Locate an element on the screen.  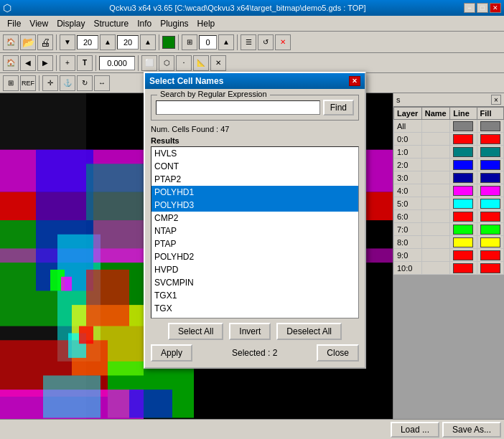
snap-x-up: ▲ is located at coordinates (108, 42).